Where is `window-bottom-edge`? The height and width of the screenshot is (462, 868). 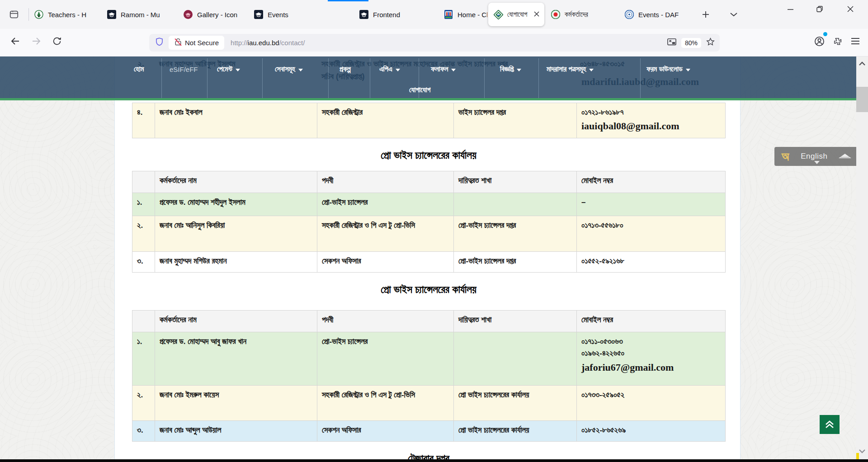 window-bottom-edge is located at coordinates (434, 461).